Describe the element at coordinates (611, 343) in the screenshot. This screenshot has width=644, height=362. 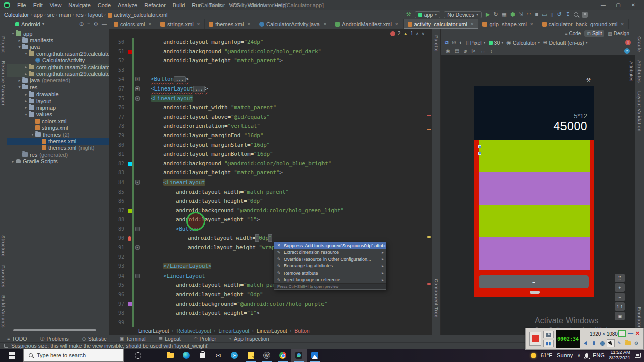
I see `recorder-cursor-icon` at that location.